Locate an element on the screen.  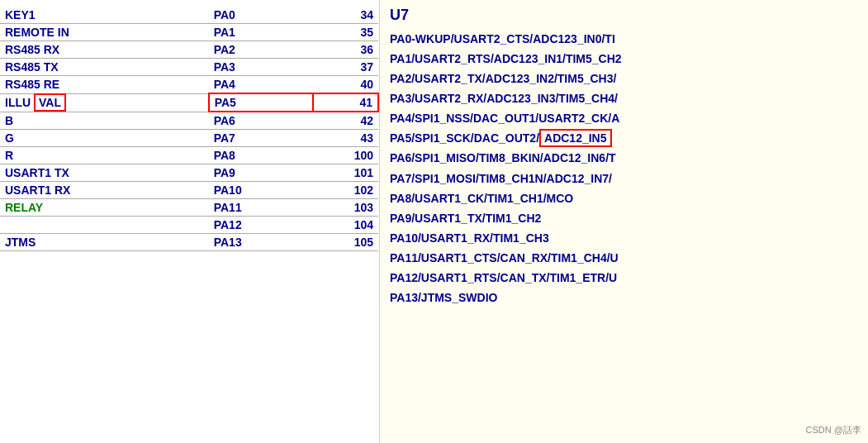
table-row: RS485 RXPA236 is located at coordinates (189, 50).